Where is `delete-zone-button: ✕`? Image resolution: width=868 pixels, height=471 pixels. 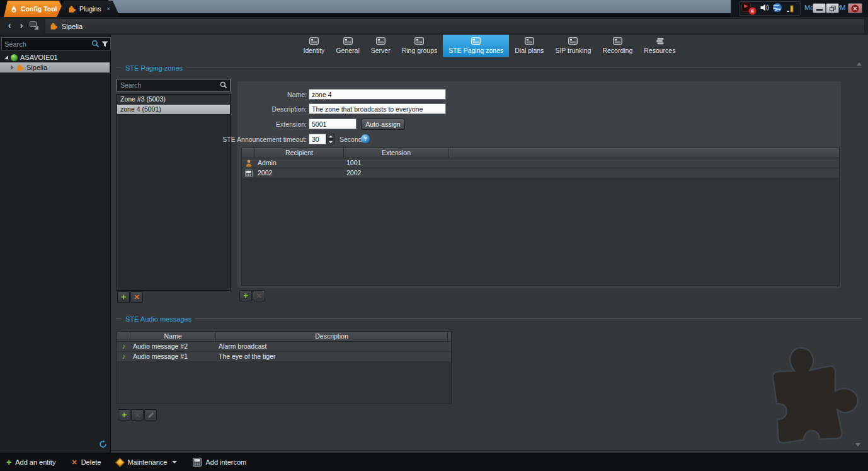 delete-zone-button: ✕ is located at coordinates (137, 297).